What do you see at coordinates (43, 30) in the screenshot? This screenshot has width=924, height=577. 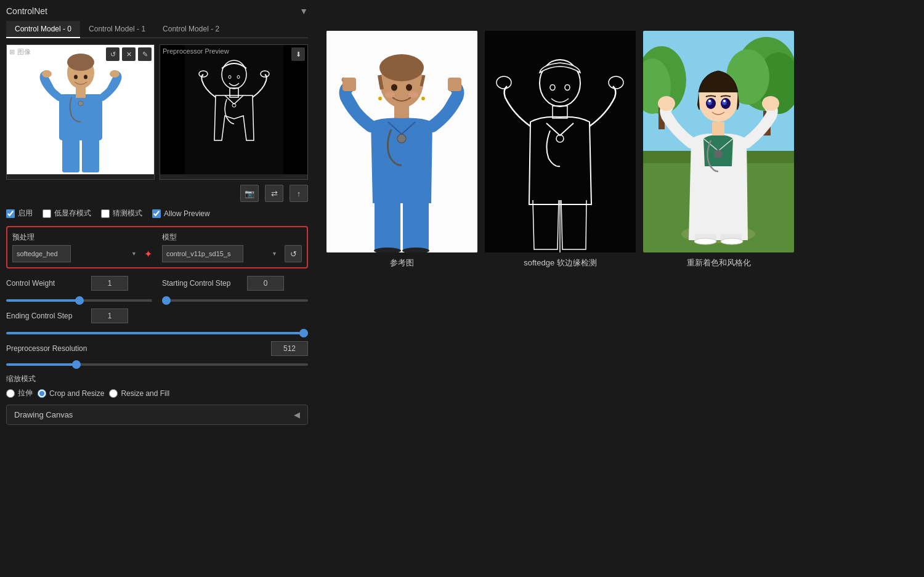 I see `tab-control-model-0: Control Model - 0` at bounding box center [43, 30].